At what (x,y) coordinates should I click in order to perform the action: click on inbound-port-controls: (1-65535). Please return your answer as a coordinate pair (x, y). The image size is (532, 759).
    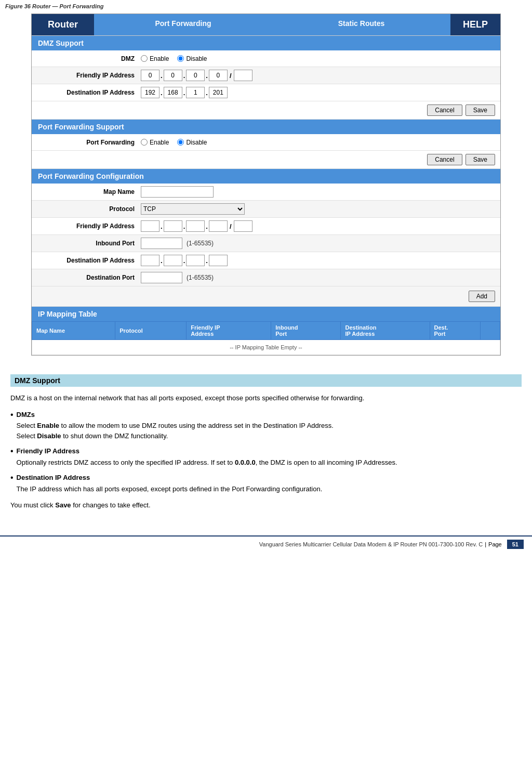
    Looking at the image, I should click on (318, 243).